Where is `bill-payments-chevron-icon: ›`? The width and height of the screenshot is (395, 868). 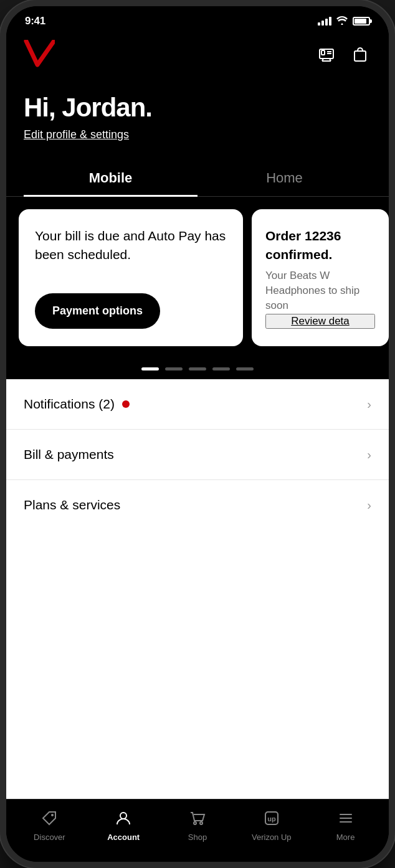 bill-payments-chevron-icon: › is located at coordinates (369, 455).